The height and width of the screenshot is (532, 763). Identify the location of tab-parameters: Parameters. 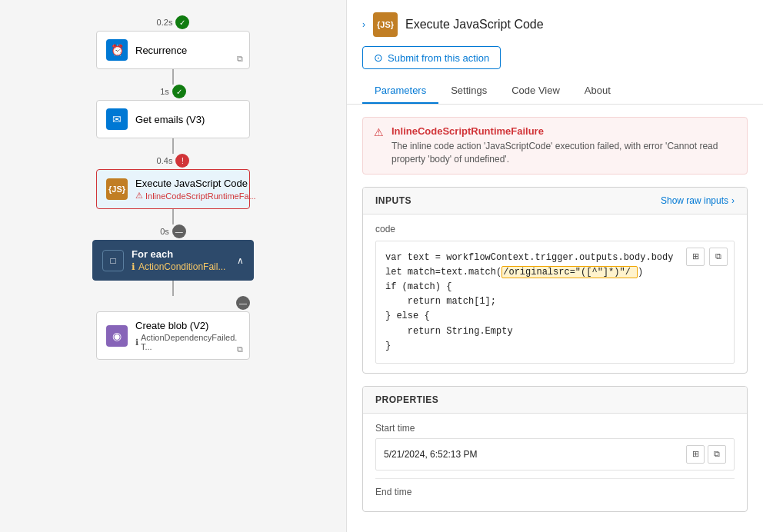
(400, 91).